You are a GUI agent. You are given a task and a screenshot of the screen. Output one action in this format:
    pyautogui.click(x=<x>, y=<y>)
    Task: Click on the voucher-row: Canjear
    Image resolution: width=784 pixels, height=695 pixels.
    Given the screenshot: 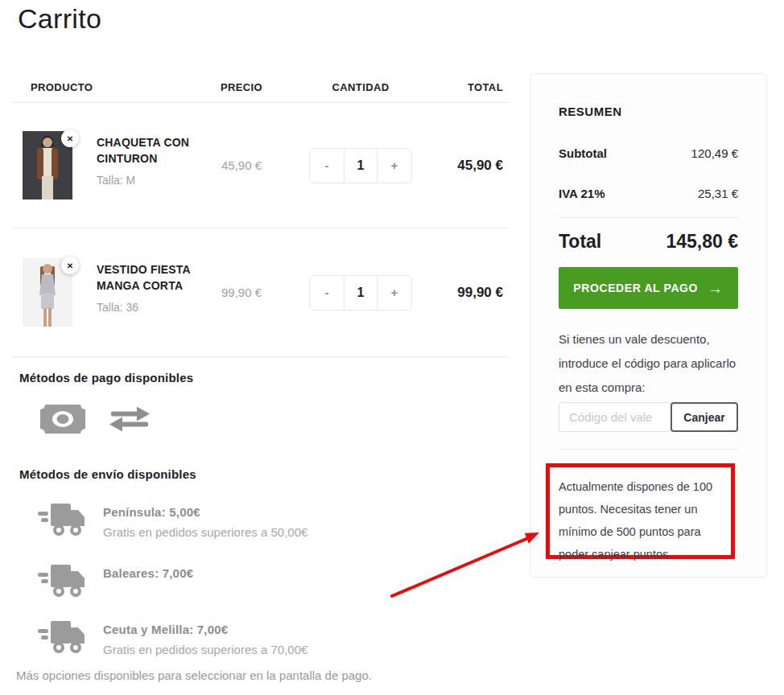 What is the action you would take?
    pyautogui.click(x=649, y=417)
    